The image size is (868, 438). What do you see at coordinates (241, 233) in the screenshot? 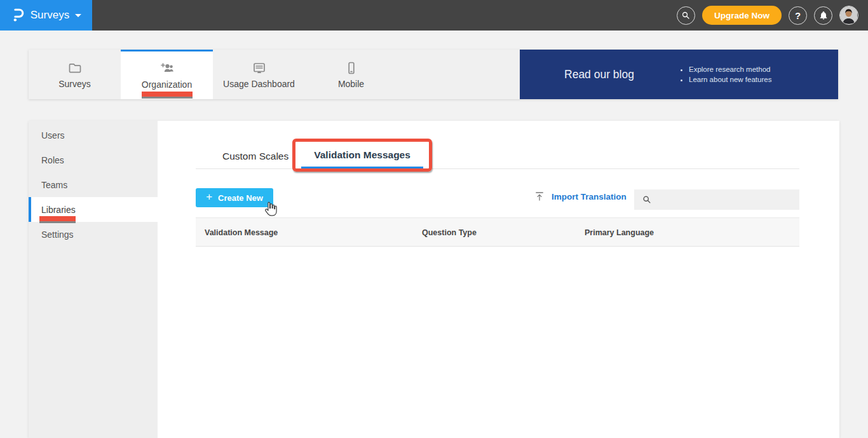
I see `column-header-validation-message: Validation Message` at bounding box center [241, 233].